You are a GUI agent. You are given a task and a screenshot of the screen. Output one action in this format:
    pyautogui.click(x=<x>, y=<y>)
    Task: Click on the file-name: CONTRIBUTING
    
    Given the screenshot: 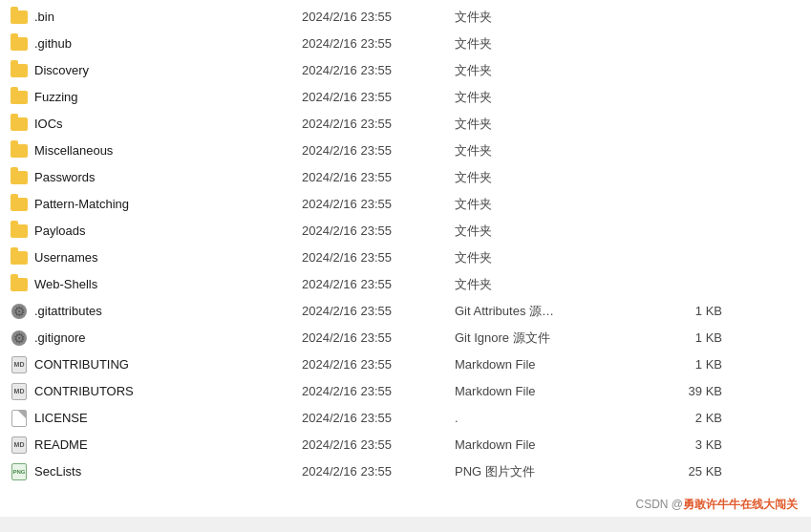 What is the action you would take?
    pyautogui.click(x=168, y=365)
    